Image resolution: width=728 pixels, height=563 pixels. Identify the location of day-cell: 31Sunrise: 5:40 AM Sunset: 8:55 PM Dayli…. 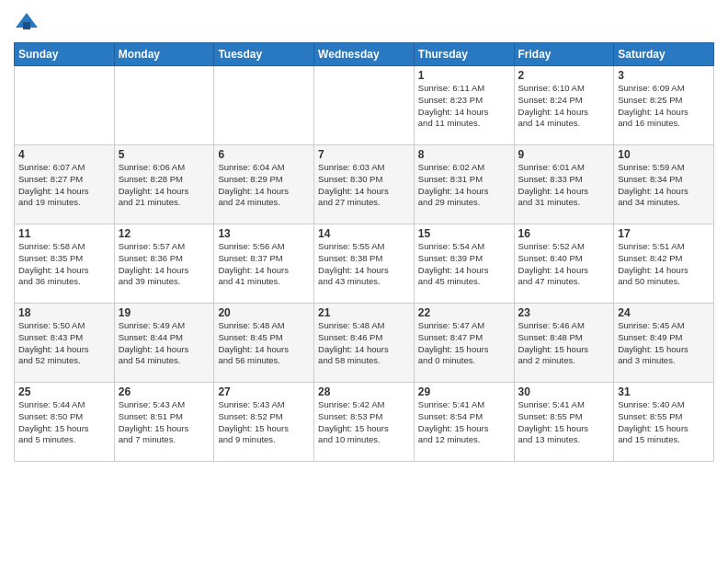
(664, 422).